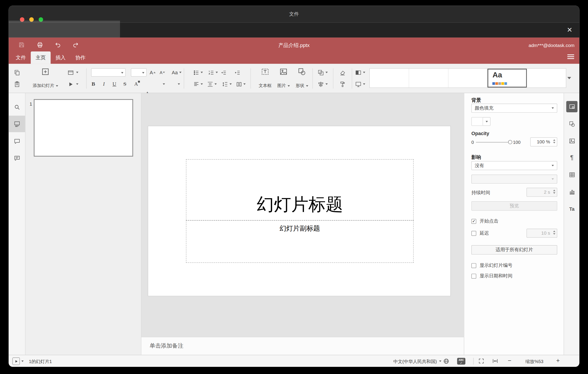 This screenshot has width=588, height=374. Describe the element at coordinates (71, 72) in the screenshot. I see `slide-layout-button` at that location.